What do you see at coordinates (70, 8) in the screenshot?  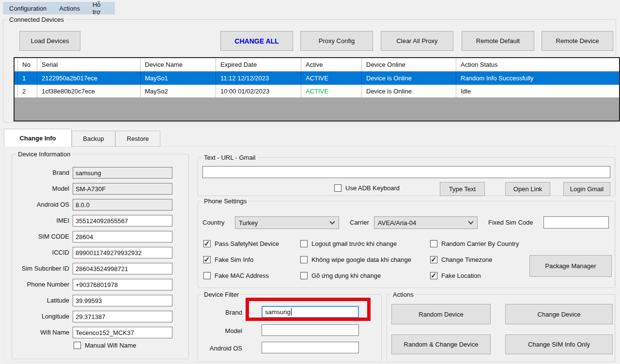 I see `menu-actions: Actions` at bounding box center [70, 8].